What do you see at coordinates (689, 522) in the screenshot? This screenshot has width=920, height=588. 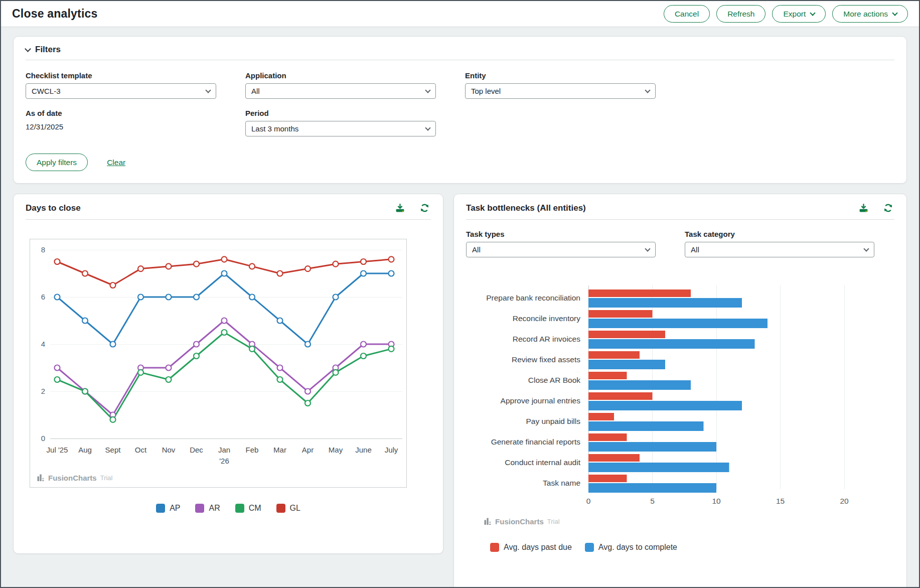 I see `fusioncharts-watermark: FusionCharts Trial` at bounding box center [689, 522].